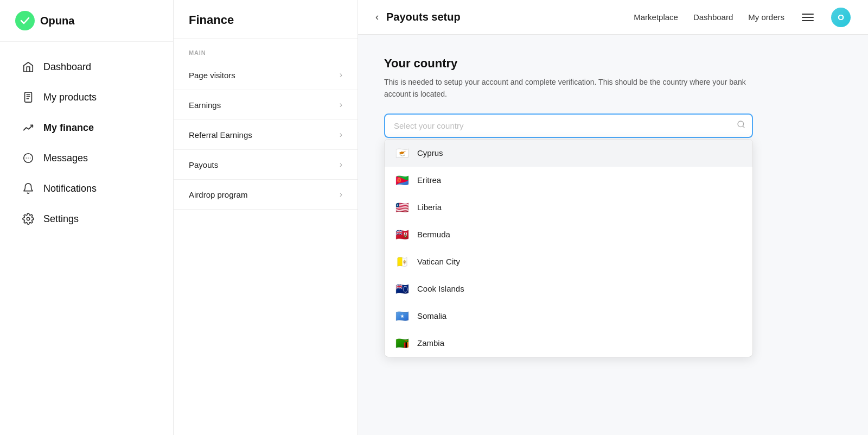 Image resolution: width=868 pixels, height=435 pixels. I want to click on app-name: Opuna, so click(58, 21).